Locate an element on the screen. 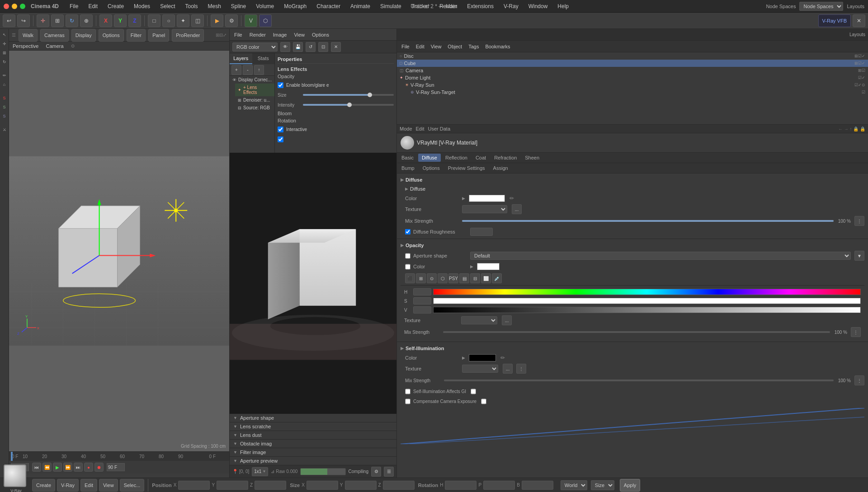 The image size is (868, 492). vfb-file: File is located at coordinates (238, 35).